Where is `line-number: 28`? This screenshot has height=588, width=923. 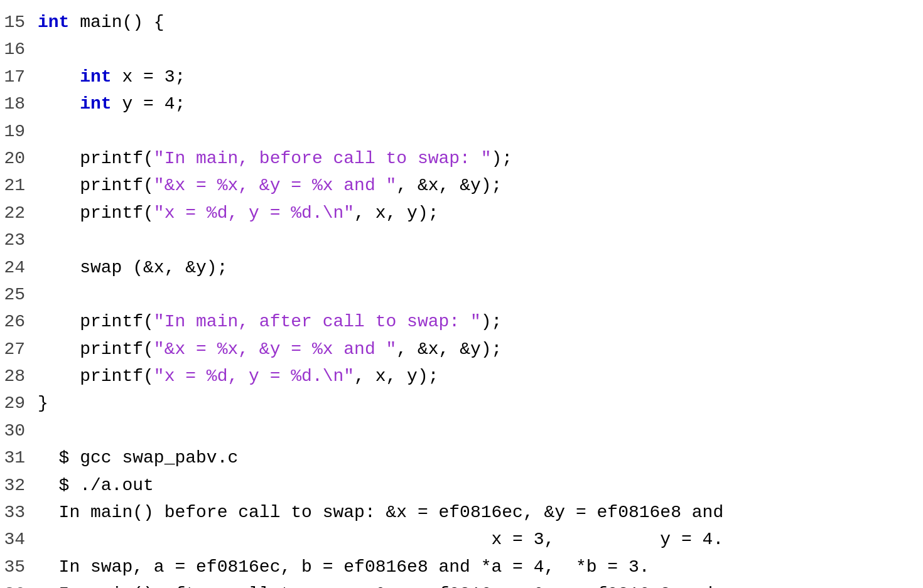 line-number: 28 is located at coordinates (19, 377).